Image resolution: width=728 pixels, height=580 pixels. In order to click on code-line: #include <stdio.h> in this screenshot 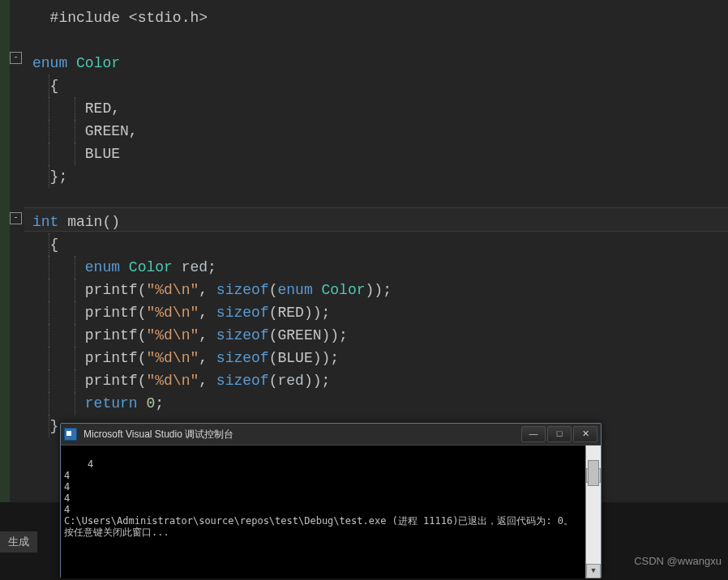, I will do `click(380, 18)`.